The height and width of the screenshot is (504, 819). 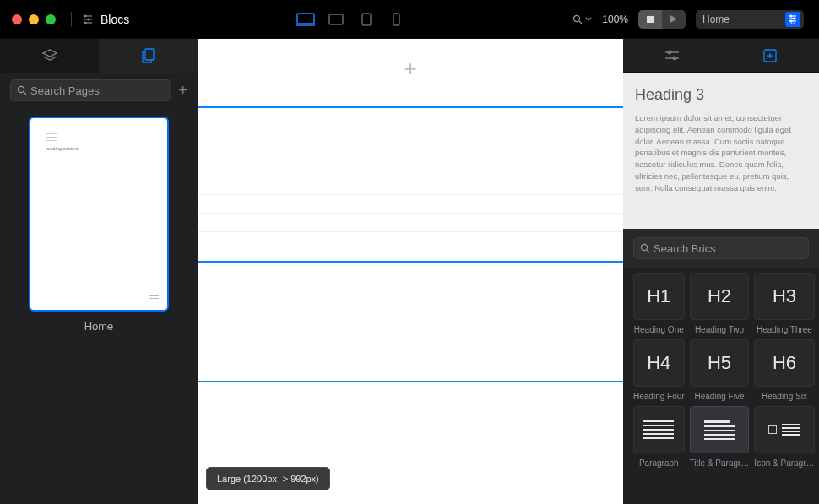 I want to click on zoom-search-button, so click(x=583, y=19).